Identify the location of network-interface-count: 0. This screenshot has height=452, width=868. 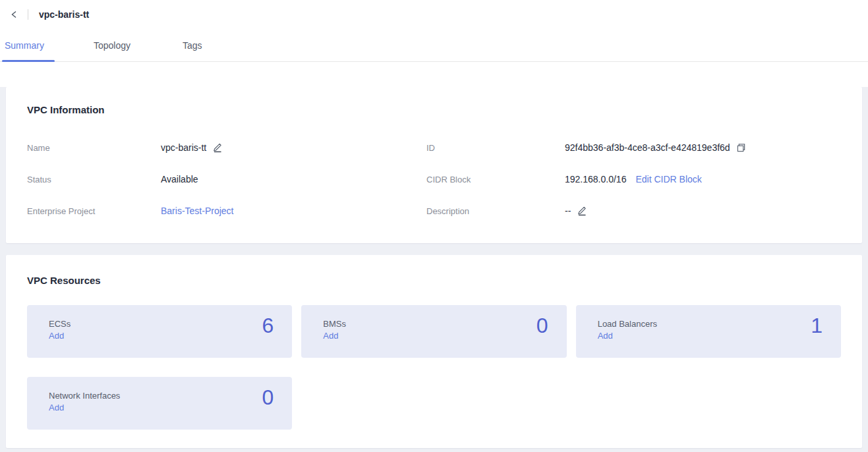
(268, 398).